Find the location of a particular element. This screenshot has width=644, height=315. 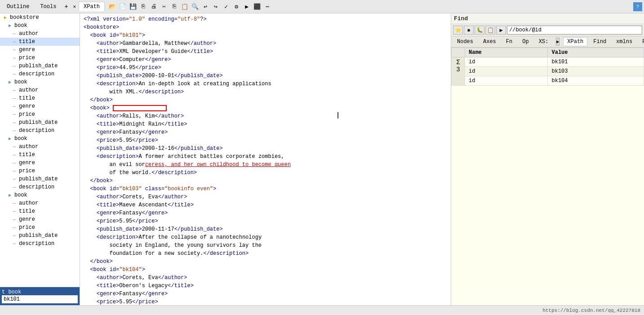

xml-line-21: </book> is located at coordinates (265, 181).